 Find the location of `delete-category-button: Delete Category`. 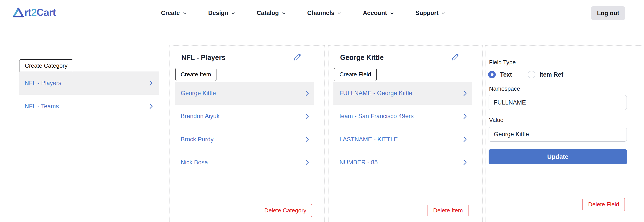

delete-category-button: Delete Category is located at coordinates (286, 211).